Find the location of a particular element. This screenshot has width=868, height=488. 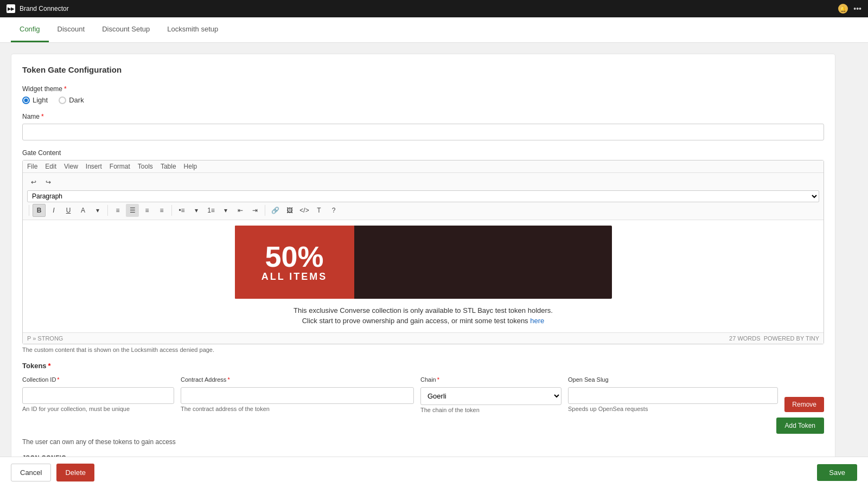

remove-token-button: Remove is located at coordinates (804, 404).